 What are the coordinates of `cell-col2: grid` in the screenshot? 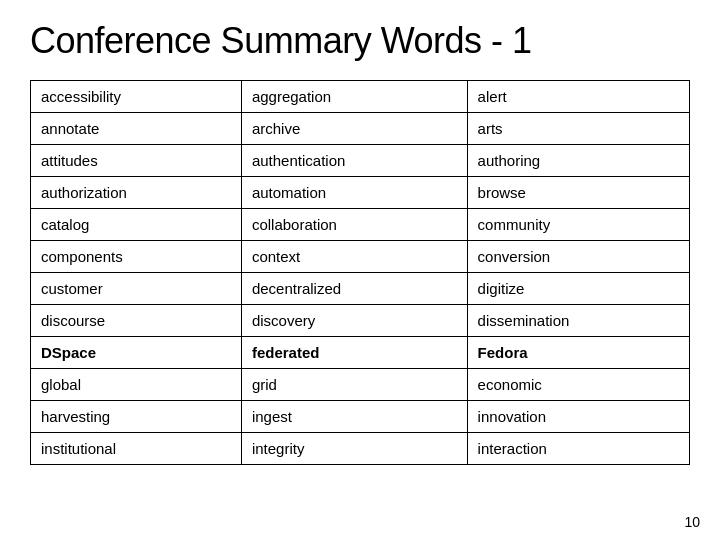 It's located at (354, 385).